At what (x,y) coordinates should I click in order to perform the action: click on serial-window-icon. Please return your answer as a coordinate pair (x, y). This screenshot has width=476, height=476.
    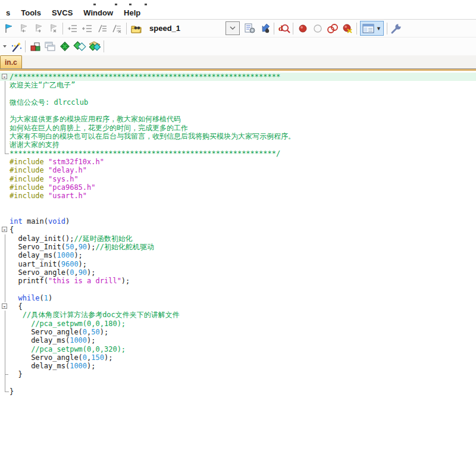
    Looking at the image, I should click on (80, 46).